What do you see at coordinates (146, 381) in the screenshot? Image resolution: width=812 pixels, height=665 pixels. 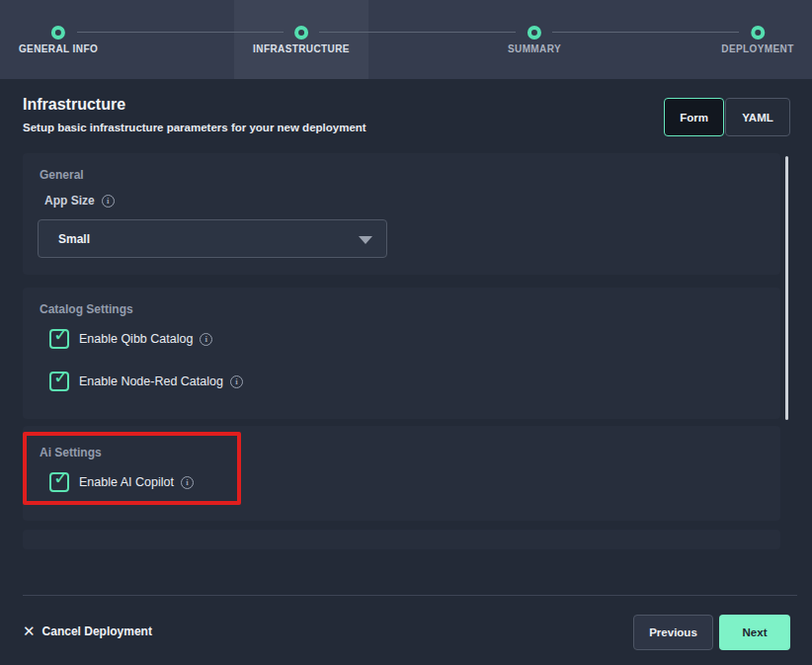 I see `checkbox-enable-node-red-catalog: ✓ Enable Node-Red Catalog i` at bounding box center [146, 381].